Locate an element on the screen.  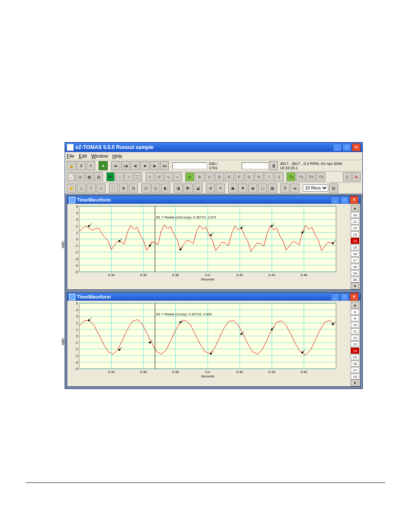
tach-button-t1: T1 is located at coordinates (301, 177).